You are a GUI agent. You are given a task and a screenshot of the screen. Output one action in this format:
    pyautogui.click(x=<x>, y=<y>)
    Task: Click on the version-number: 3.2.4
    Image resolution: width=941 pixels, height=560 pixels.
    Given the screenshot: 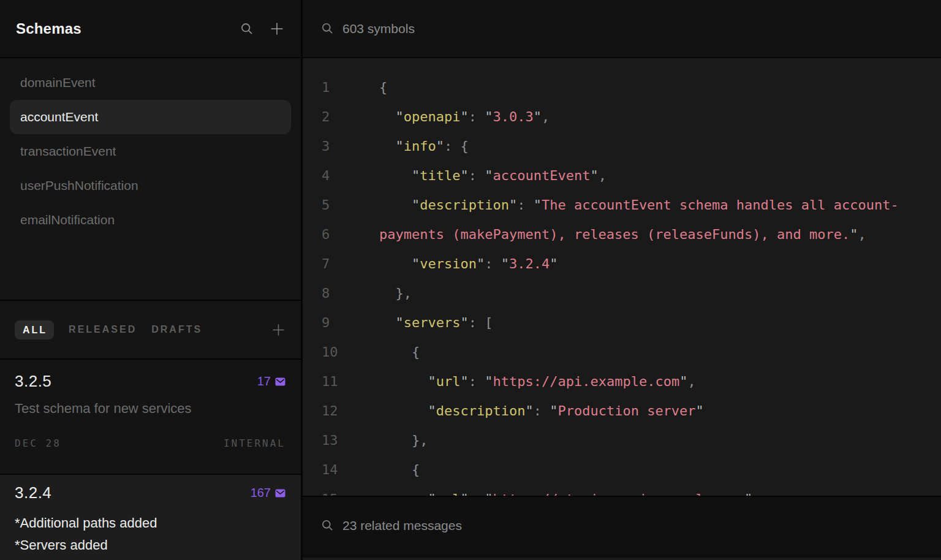 What is the action you would take?
    pyautogui.click(x=33, y=493)
    